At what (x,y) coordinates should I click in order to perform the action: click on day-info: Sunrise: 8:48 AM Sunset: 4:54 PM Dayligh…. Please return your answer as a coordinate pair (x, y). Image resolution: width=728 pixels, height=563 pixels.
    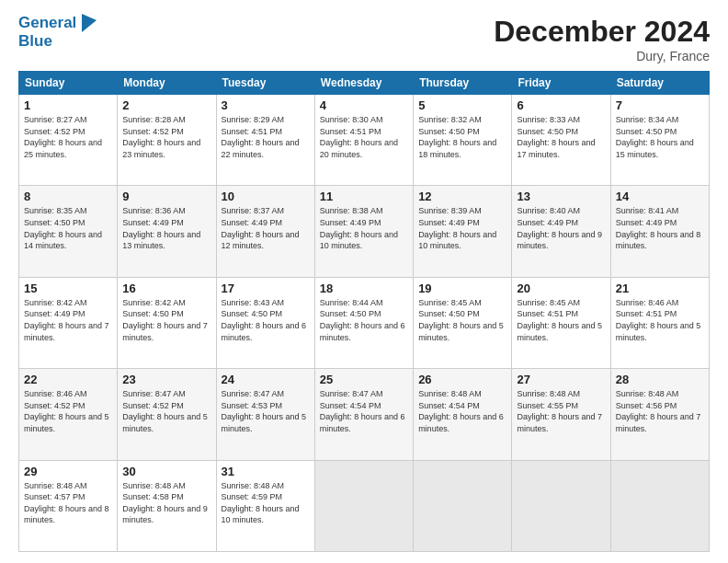
    Looking at the image, I should click on (462, 411).